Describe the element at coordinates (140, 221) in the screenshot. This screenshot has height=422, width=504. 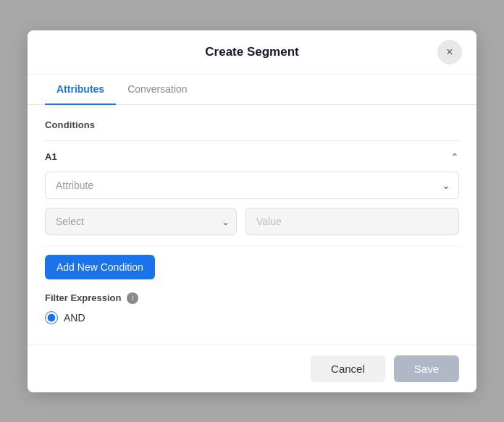
I see `select-wrapper: Select ⌄` at that location.